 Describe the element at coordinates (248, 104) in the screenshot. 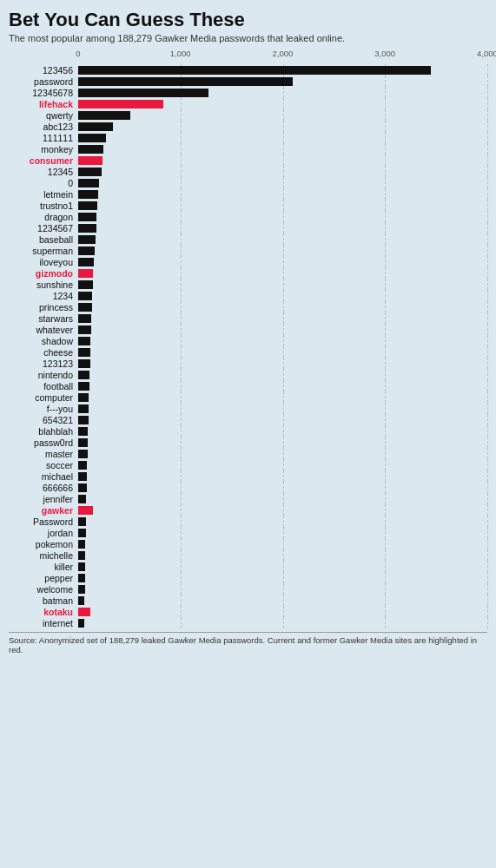

I see `bar-row: lifehack` at that location.